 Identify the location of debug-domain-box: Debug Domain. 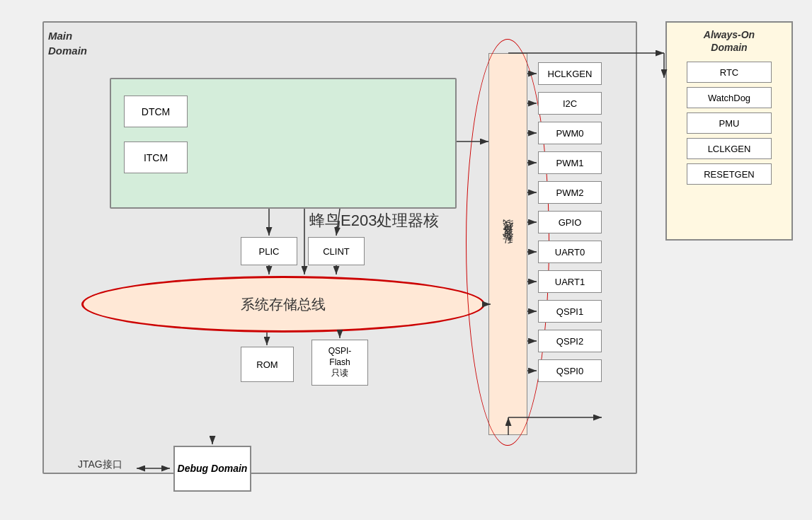
(212, 468).